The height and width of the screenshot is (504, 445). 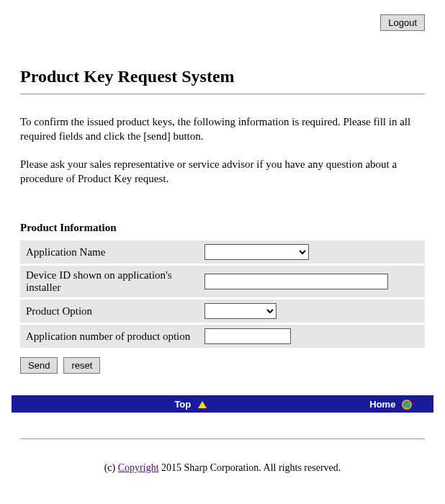 What do you see at coordinates (297, 282) in the screenshot?
I see `device-id-input` at bounding box center [297, 282].